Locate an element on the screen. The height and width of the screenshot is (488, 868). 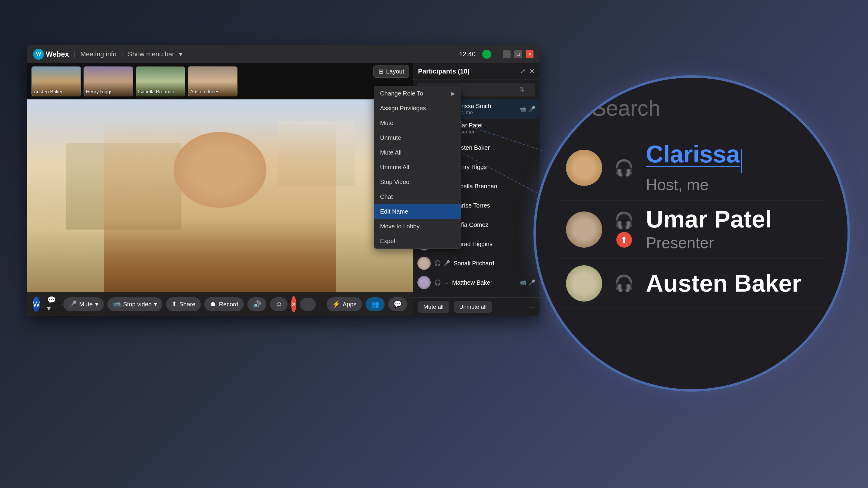
menu-mute: Mute is located at coordinates (417, 123).